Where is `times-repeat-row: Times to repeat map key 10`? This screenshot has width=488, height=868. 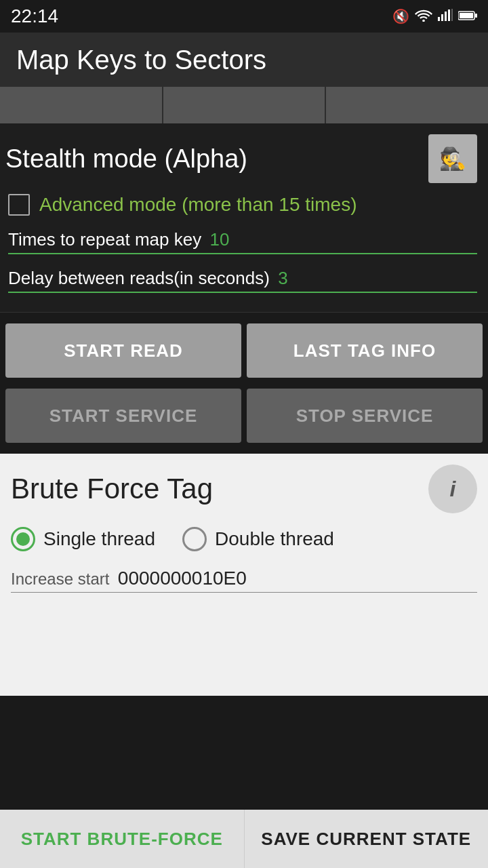
times-repeat-row: Times to repeat map key 10 is located at coordinates (241, 241).